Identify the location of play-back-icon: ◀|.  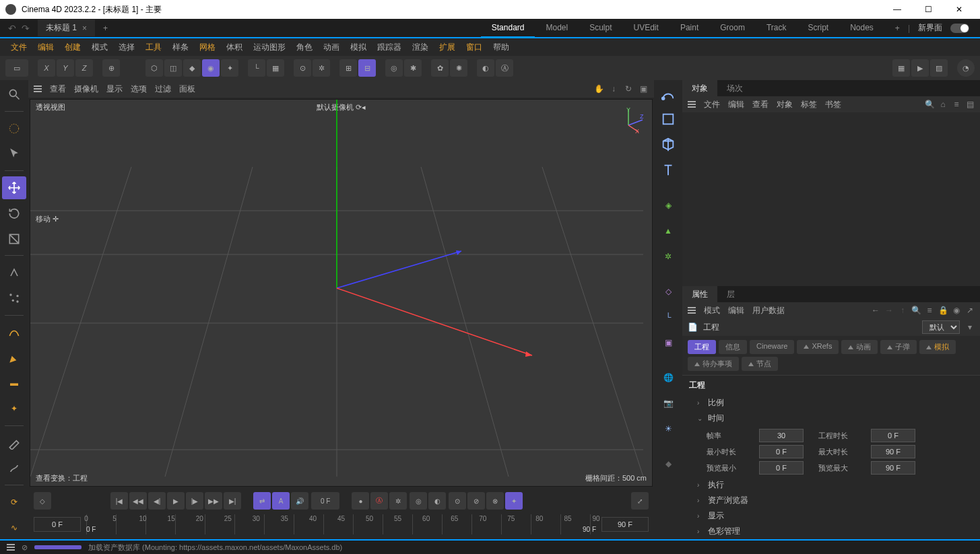
(157, 501).